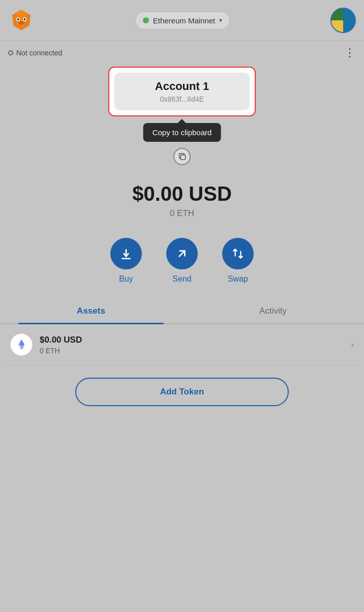  What do you see at coordinates (182, 345) in the screenshot?
I see `assets-list: $0.00 USD 0 ETH ›` at bounding box center [182, 345].